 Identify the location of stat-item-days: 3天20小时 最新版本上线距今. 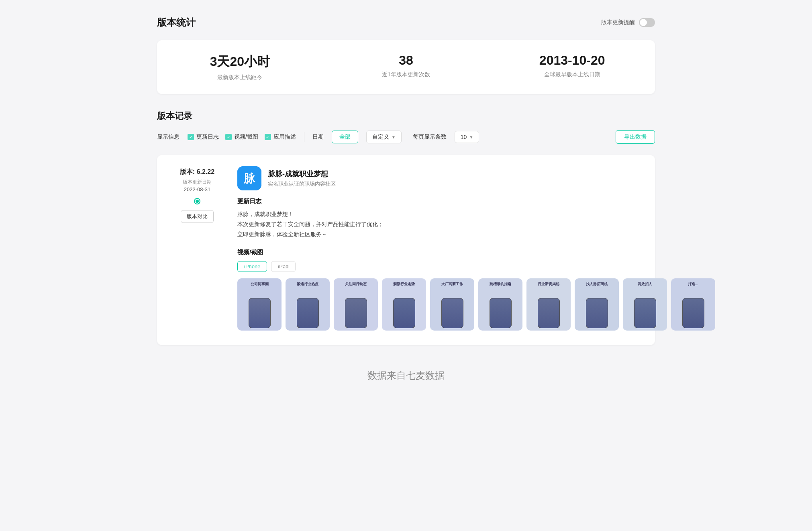
(240, 67).